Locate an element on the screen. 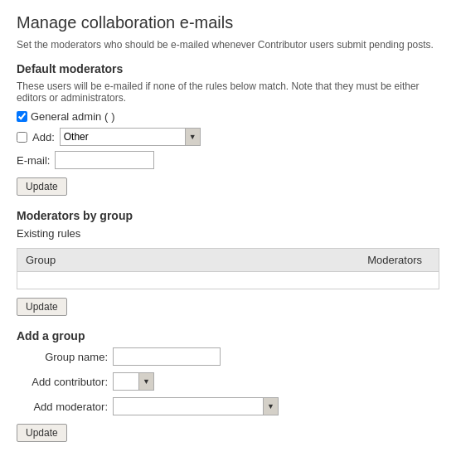 This screenshot has width=456, height=476. existing-rules-table: Group Moderators is located at coordinates (228, 269).